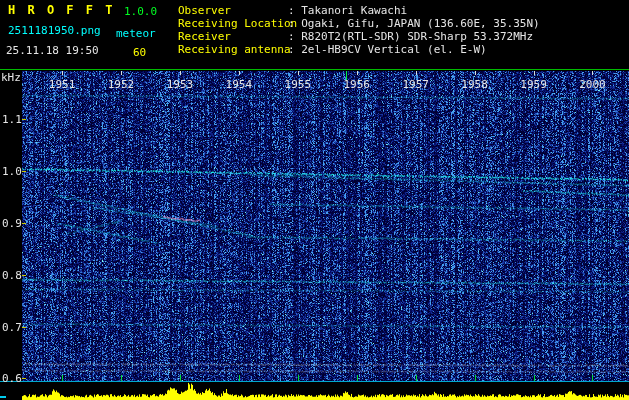  I want to click on time-tick-label: 1958, so click(475, 84).